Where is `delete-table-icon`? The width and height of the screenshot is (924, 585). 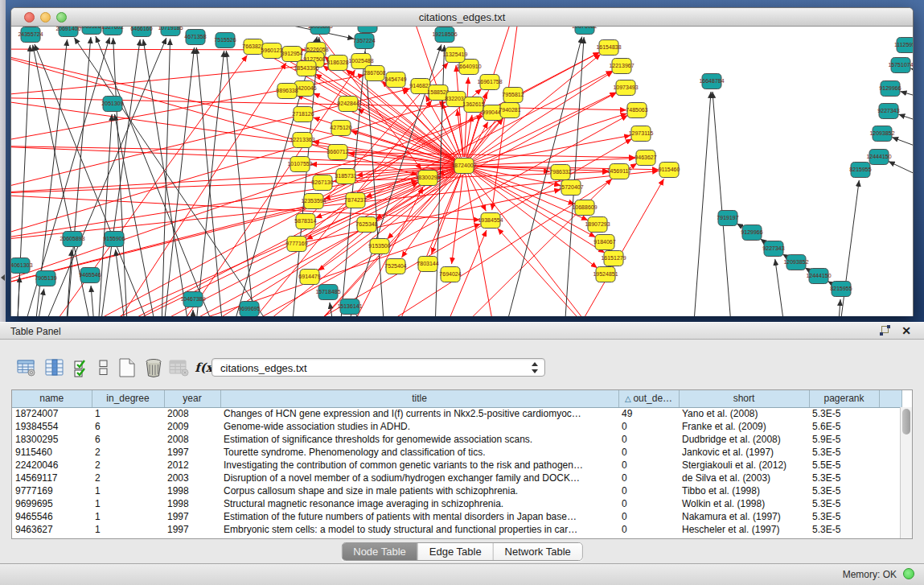
delete-table-icon is located at coordinates (154, 368).